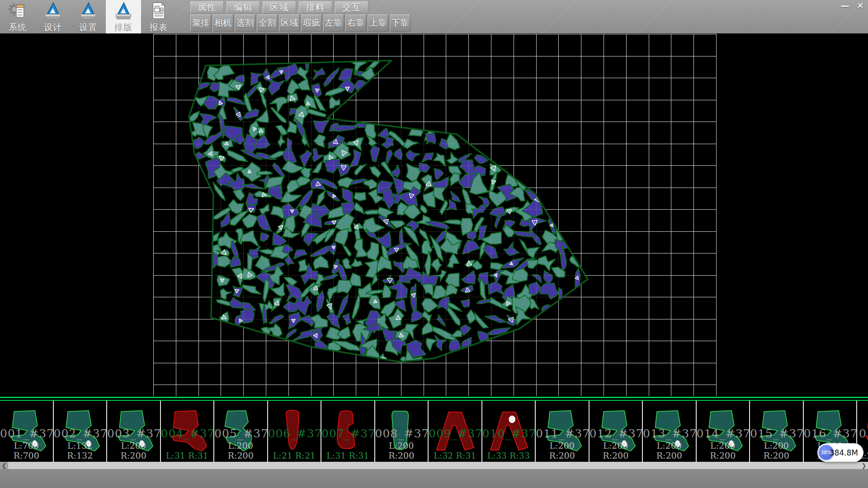  I want to click on status-bar, so click(434, 479).